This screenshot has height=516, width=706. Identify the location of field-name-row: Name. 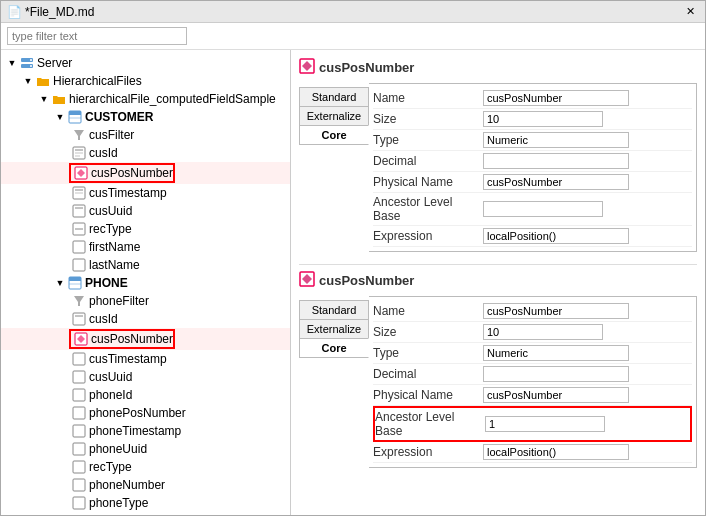
(532, 98).